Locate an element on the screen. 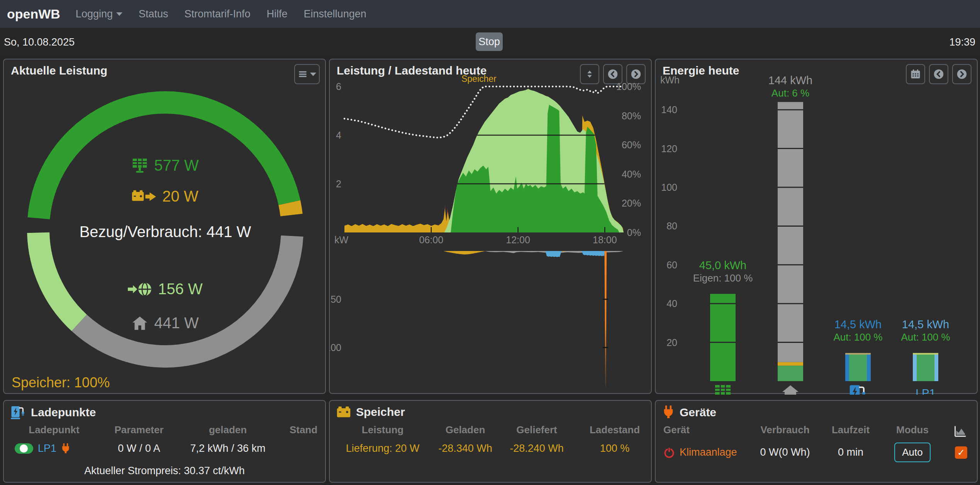  current-time: 19:39 is located at coordinates (962, 42).